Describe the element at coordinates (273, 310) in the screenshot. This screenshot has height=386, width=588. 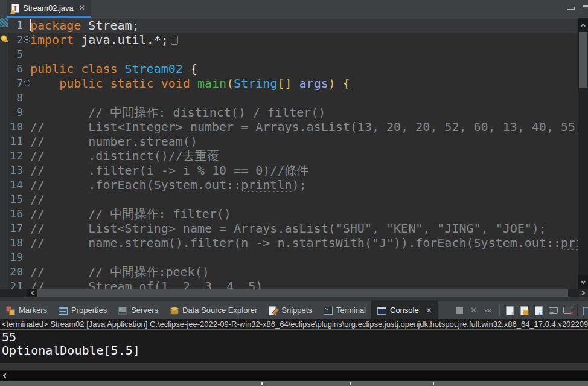
I see `snippets-icon` at that location.